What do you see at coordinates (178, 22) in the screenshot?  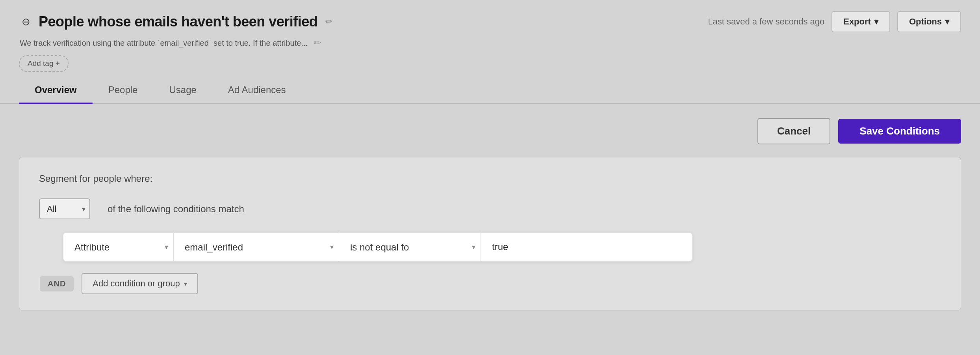 I see `page-title: People whose emails haven't been verifie…` at bounding box center [178, 22].